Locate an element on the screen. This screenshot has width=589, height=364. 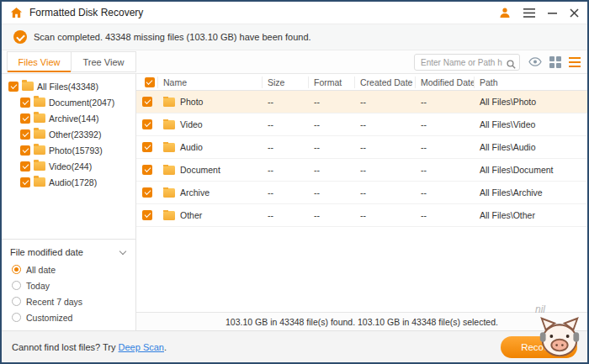
column-header-size: Size is located at coordinates (286, 82).